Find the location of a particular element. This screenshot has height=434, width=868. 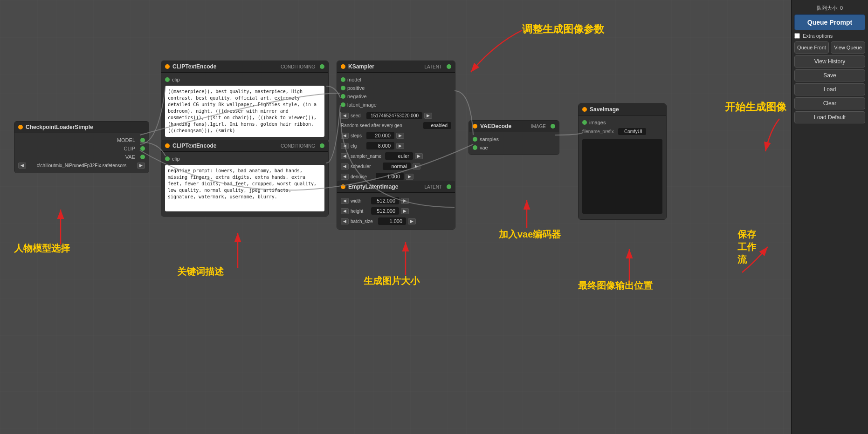

checkpoint-vae-label: VAE is located at coordinates (131, 157).